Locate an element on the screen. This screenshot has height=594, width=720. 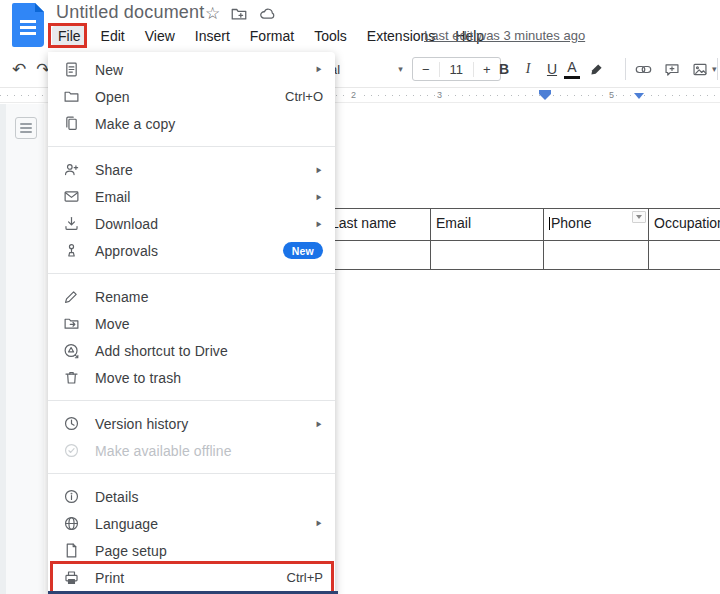
menu-item-make-a-copy: Make a copy is located at coordinates (192, 124).